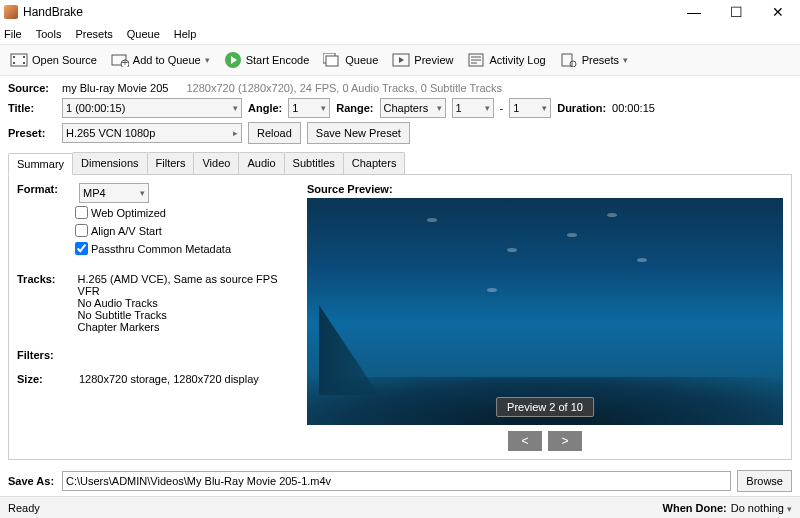 Image resolution: width=800 pixels, height=518 pixels. I want to click on range-from-dropdown: 1▾, so click(473, 108).